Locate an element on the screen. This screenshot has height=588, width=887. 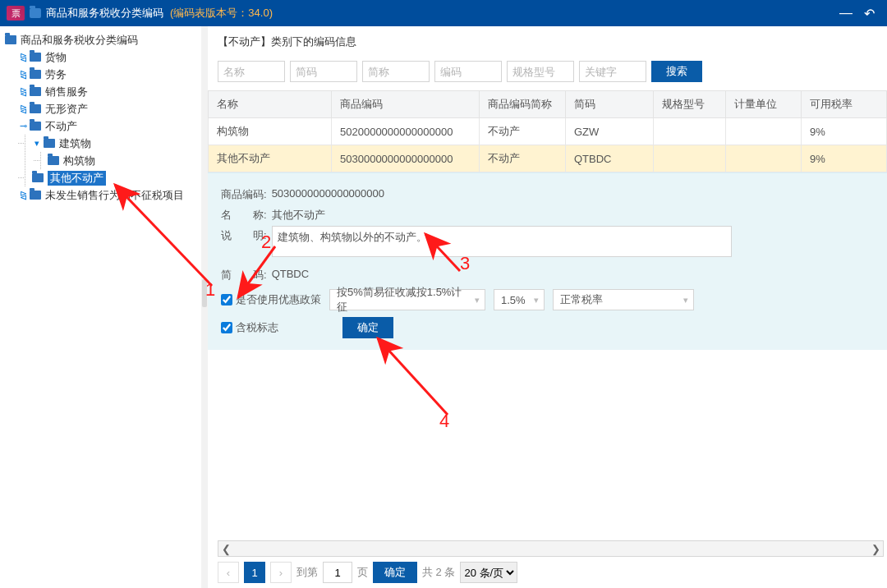
tree-node-intangible: ⧎无形资产 is located at coordinates (100, 108).